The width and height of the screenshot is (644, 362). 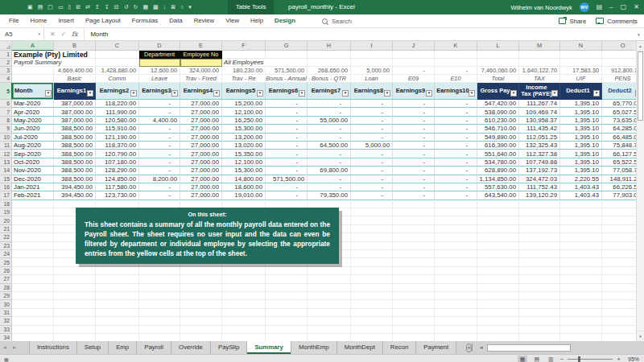 I want to click on row-header-27: 27, so click(x=6, y=279).